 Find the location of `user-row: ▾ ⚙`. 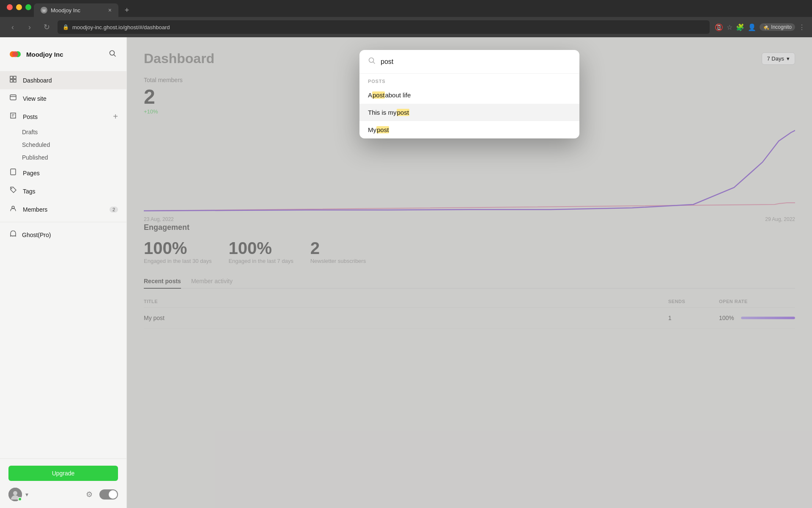

user-row: ▾ ⚙ is located at coordinates (63, 494).